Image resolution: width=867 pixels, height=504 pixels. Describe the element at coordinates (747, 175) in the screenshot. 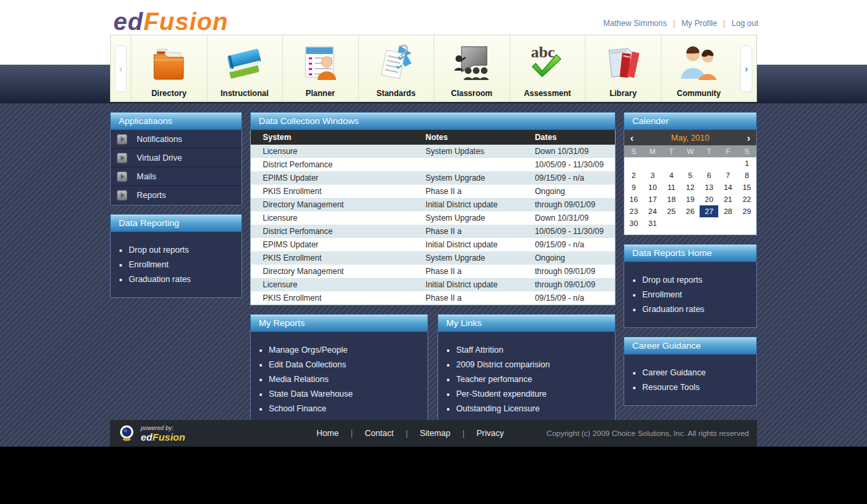

I see `calendar-day: 8` at that location.